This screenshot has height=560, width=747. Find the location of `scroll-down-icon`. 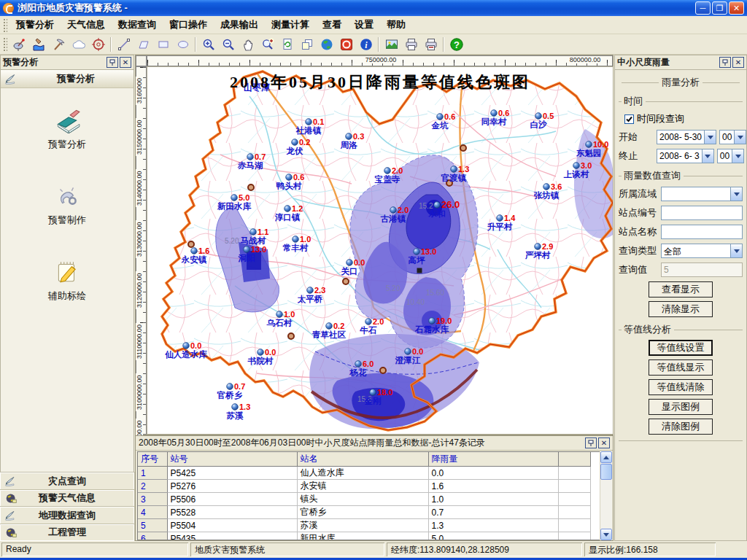

scroll-down-icon is located at coordinates (606, 534).